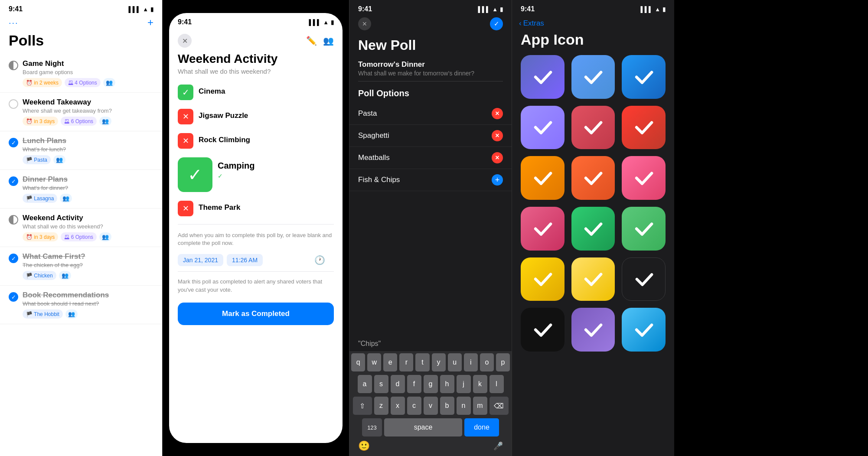 This screenshot has height=456, width=868. What do you see at coordinates (593, 229) in the screenshot?
I see `app-icon-green-dark` at bounding box center [593, 229].